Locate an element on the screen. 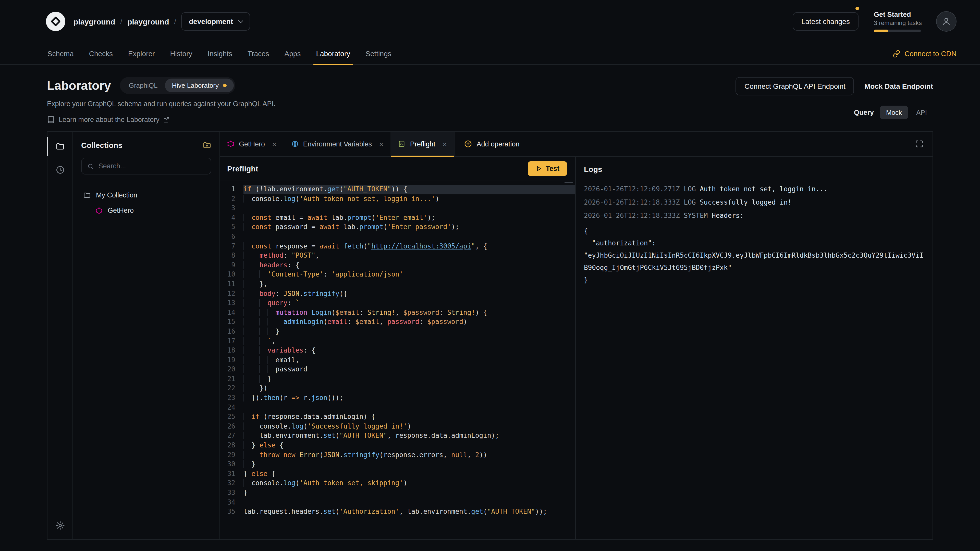 The image size is (980, 551). add-operation-button: Add operation is located at coordinates (492, 144).